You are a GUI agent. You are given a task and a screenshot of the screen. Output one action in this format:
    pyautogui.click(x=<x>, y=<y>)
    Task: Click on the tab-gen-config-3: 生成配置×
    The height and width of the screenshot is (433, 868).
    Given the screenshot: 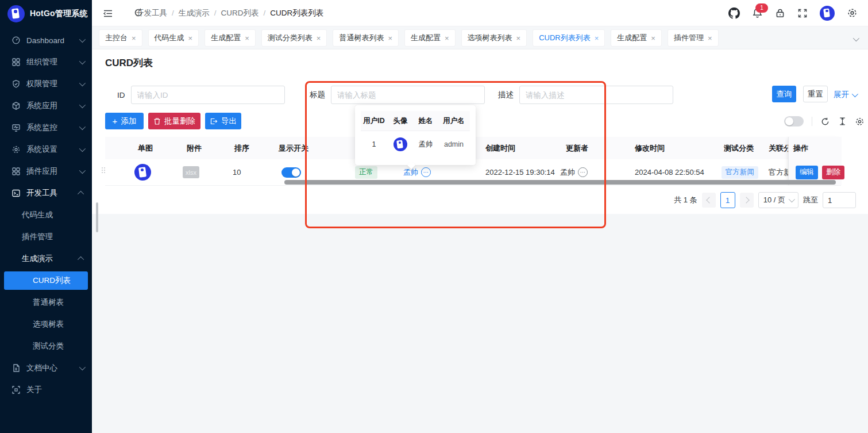 What is the action you would take?
    pyautogui.click(x=636, y=38)
    